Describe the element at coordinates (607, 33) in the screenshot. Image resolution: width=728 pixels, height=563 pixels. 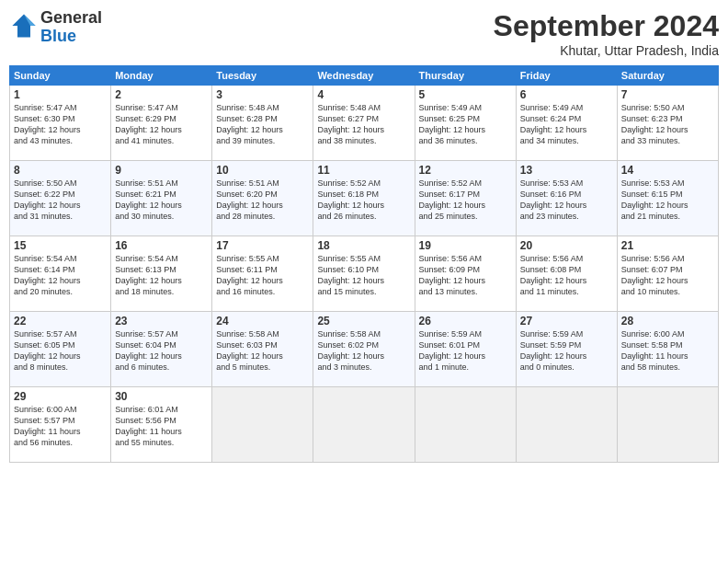
I see `title-block: September 2024 Khutar, Uttar Pradesh, In…` at that location.